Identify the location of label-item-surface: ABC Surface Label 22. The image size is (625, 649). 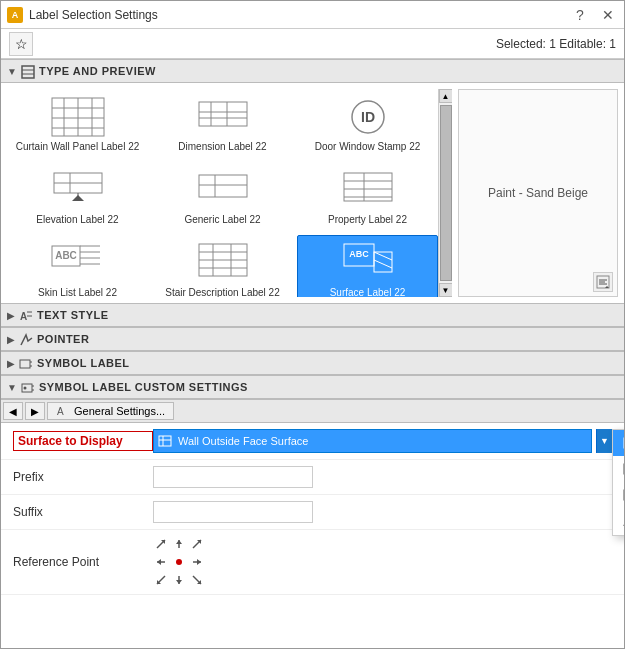
(368, 266).